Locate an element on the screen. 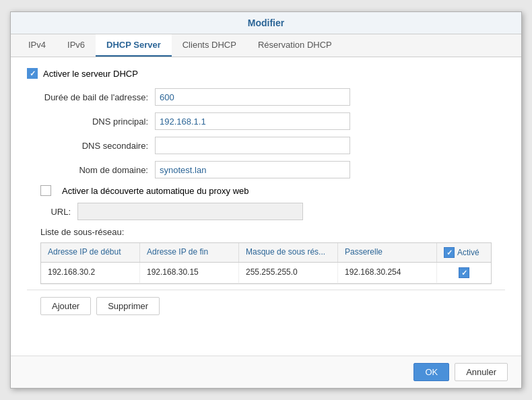 The width and height of the screenshot is (532, 400). url-label: URL: is located at coordinates (59, 211).